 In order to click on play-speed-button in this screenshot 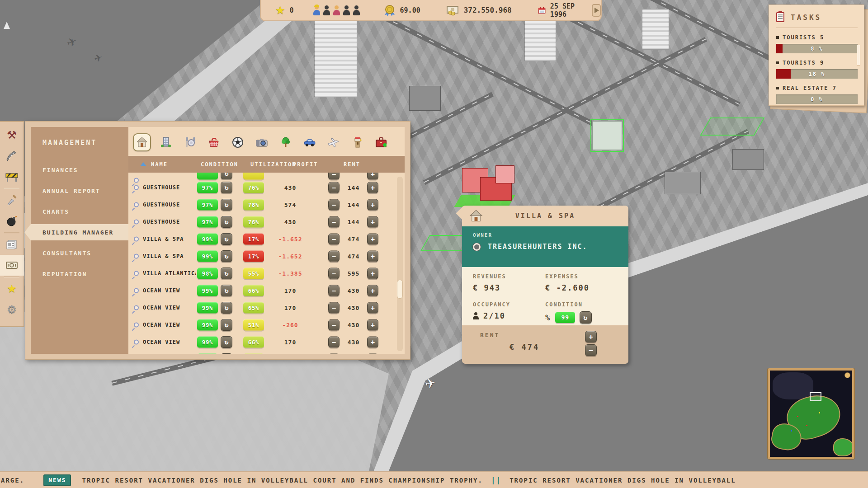, I will do `click(596, 10)`.